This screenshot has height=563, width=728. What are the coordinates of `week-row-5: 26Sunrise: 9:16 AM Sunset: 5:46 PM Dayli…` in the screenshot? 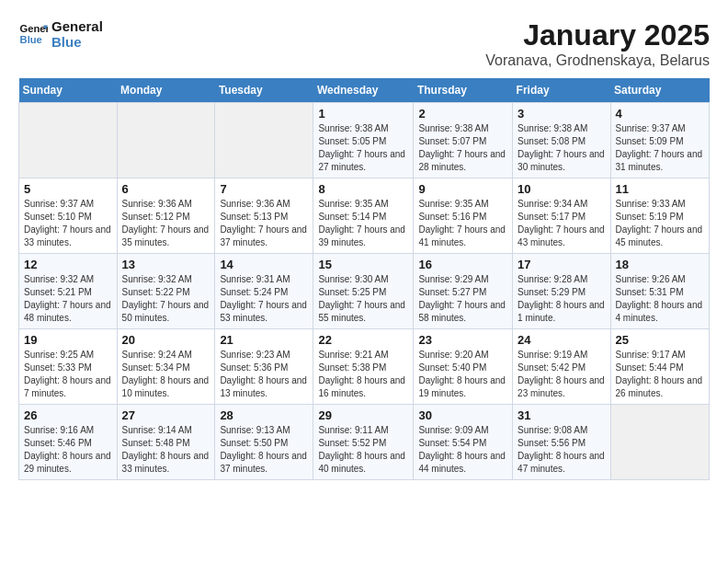 It's located at (364, 442).